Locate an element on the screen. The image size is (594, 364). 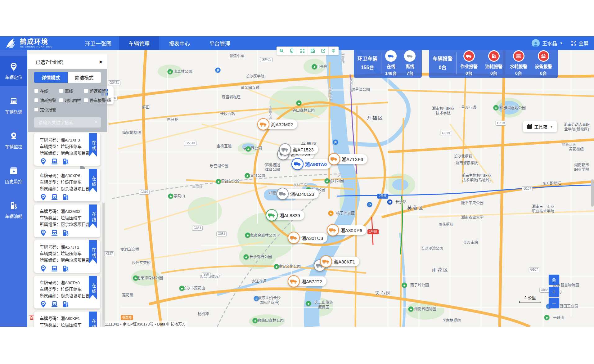
alarm-item-count: 0台 is located at coordinates (494, 73).